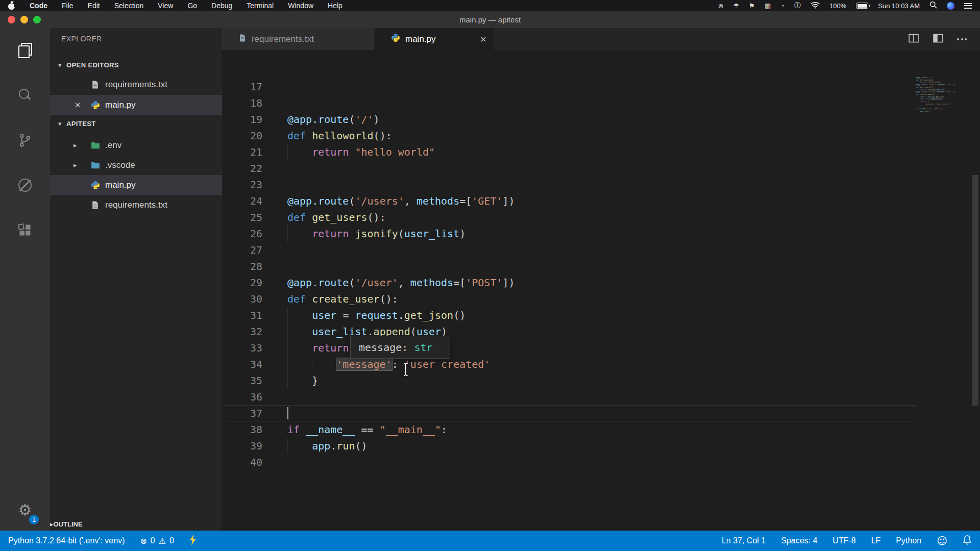  Describe the element at coordinates (377, 234) in the screenshot. I see `code-line: return jsonify(user_list)` at that location.